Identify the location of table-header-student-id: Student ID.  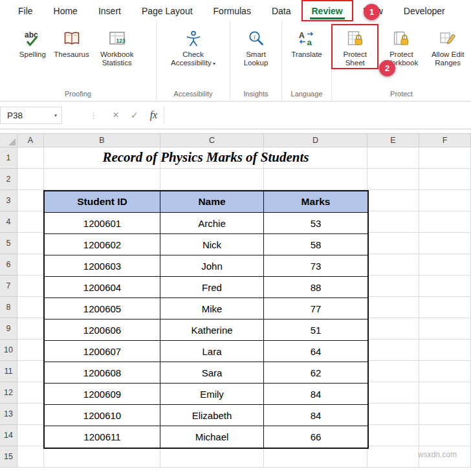
(102, 202).